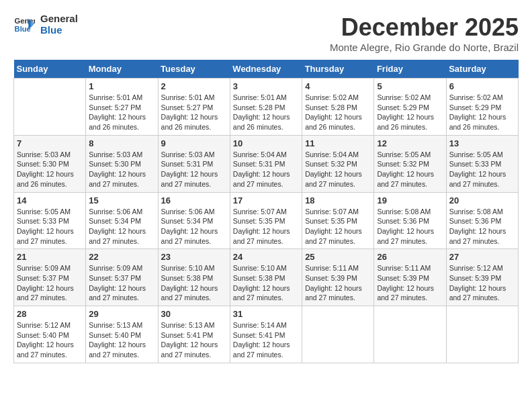 This screenshot has height=411, width=532. What do you see at coordinates (338, 169) in the screenshot?
I see `day-info: Sunrise: 5:04 AM Sunset: 5:32 PM Dayligh…` at bounding box center [338, 169].